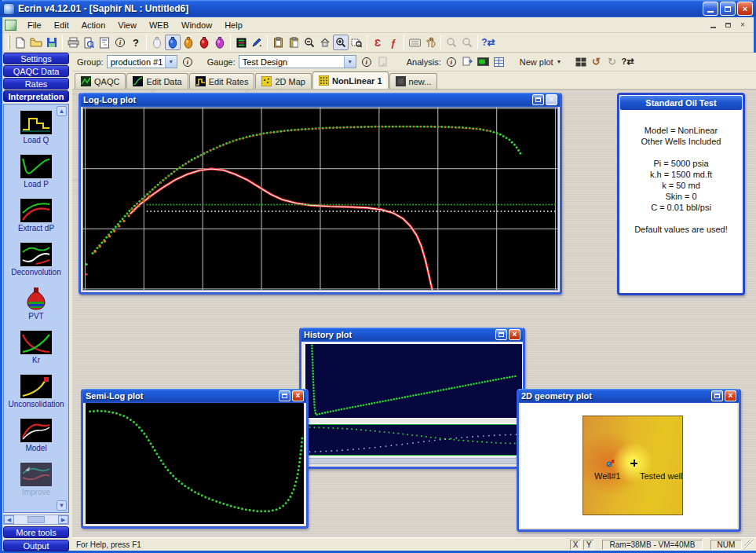 The height and width of the screenshot is (553, 756). I want to click on analysis-status-indicator, so click(484, 62).